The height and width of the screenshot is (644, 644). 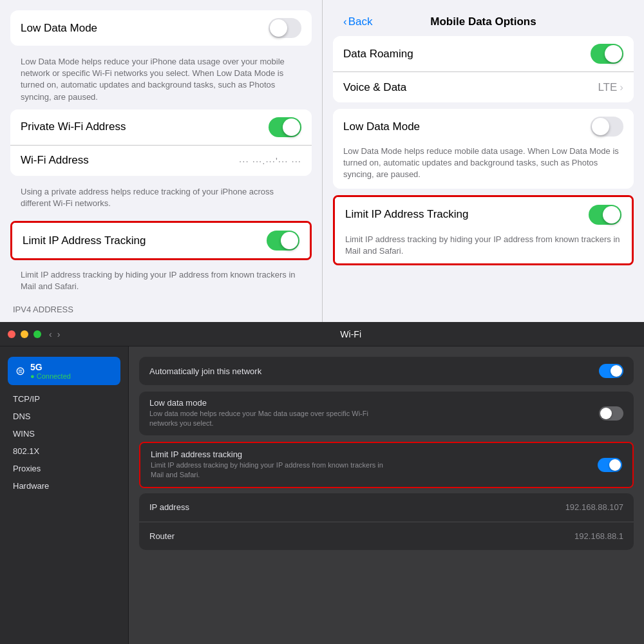 What do you see at coordinates (161, 199) in the screenshot?
I see `ios-left-wifi-desc: Using a private address helps reduce tra…` at bounding box center [161, 199].